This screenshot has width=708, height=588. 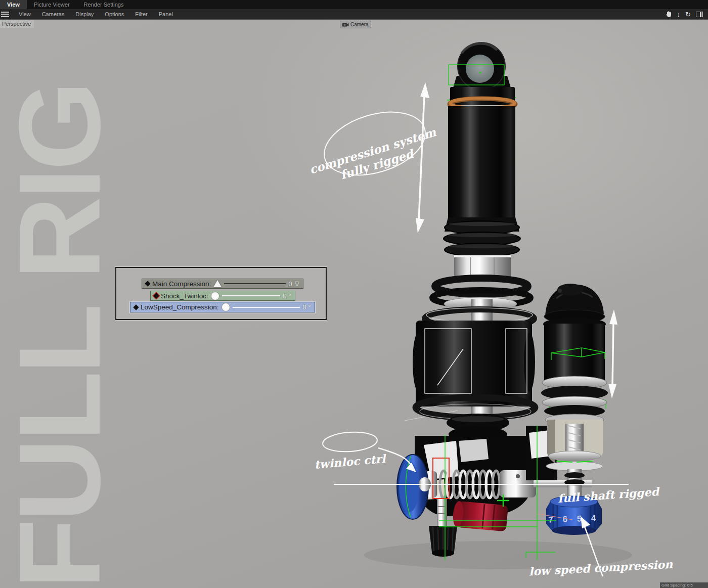 What do you see at coordinates (669, 14) in the screenshot?
I see `pan-hand-icon` at bounding box center [669, 14].